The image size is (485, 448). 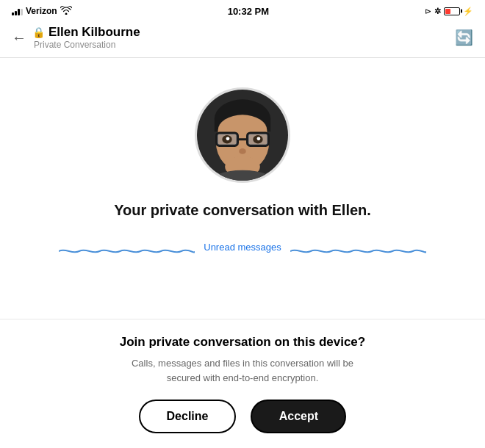 I want to click on wifi-icon, so click(x=66, y=12).